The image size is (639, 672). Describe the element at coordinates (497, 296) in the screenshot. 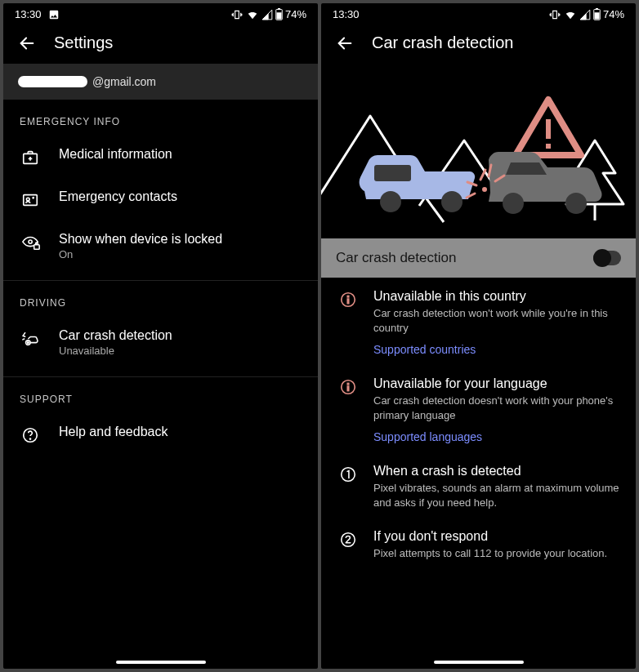

I see `info-title: Unavailable in this country` at that location.